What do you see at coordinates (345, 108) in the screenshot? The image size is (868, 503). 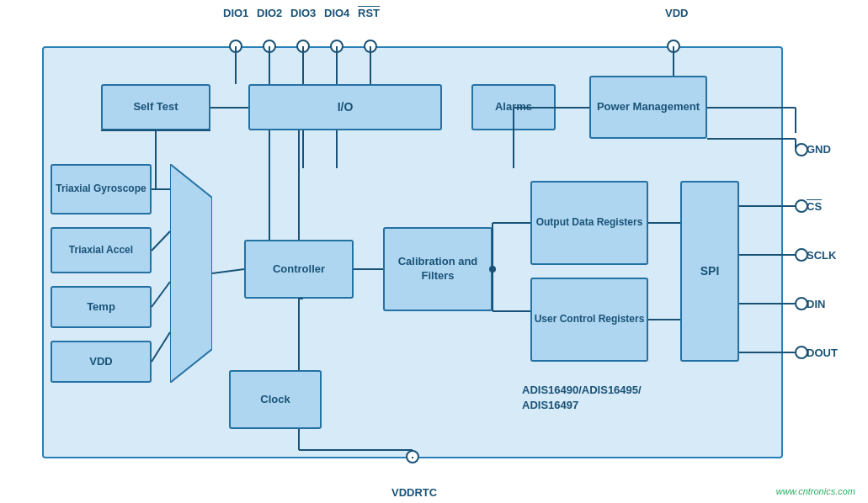 I see `io-box: I/O` at bounding box center [345, 108].